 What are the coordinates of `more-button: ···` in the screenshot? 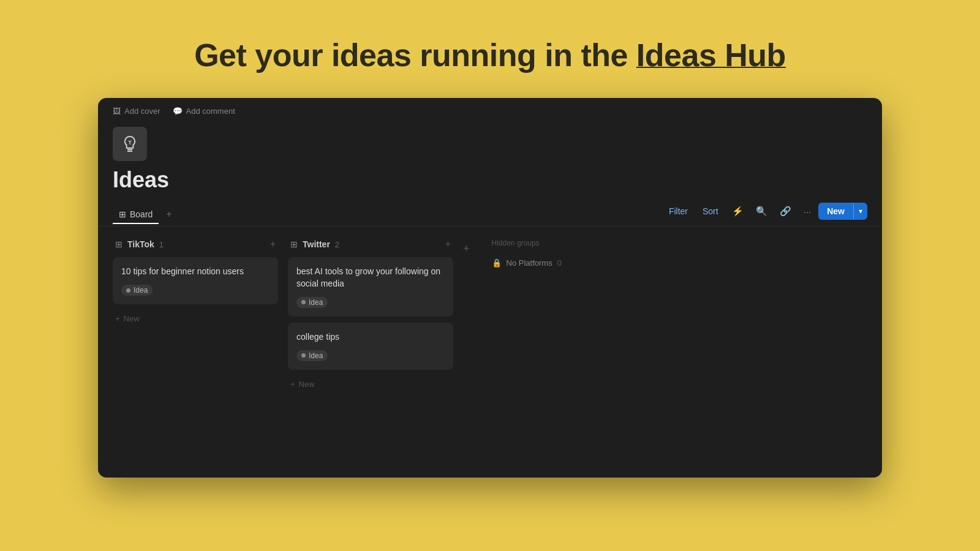 It's located at (807, 212).